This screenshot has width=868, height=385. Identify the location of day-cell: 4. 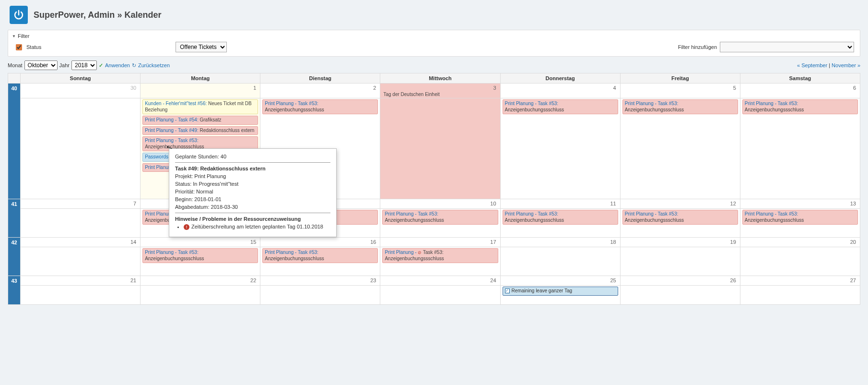
(560, 91).